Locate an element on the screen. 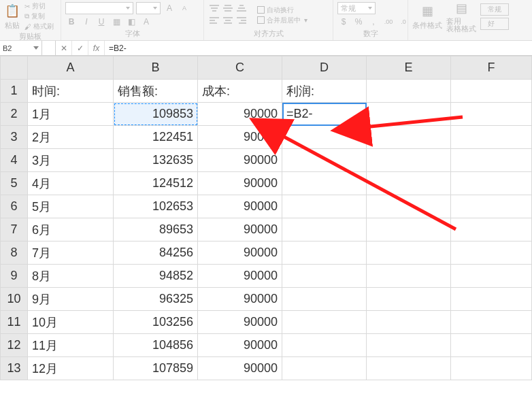 This screenshot has height=400, width=532. align-top-button is located at coordinates (214, 9).